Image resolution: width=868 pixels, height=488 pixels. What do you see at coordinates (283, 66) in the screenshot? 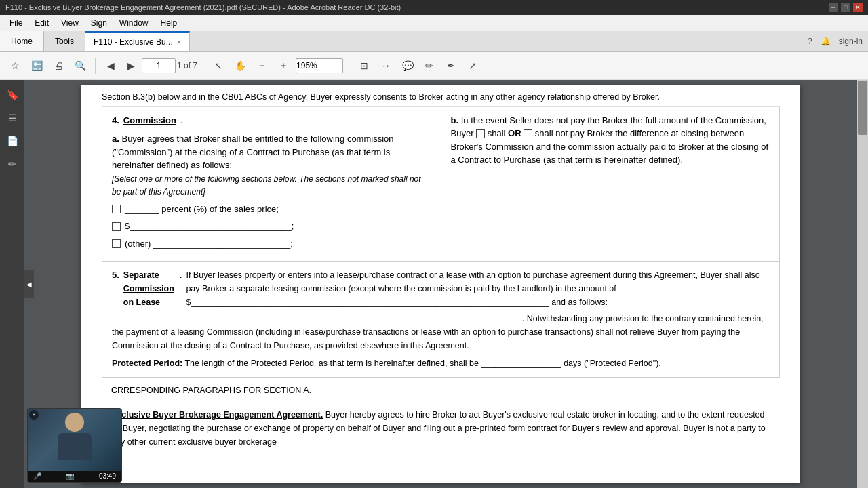
I see `zoom-in-btn: ＋` at bounding box center [283, 66].